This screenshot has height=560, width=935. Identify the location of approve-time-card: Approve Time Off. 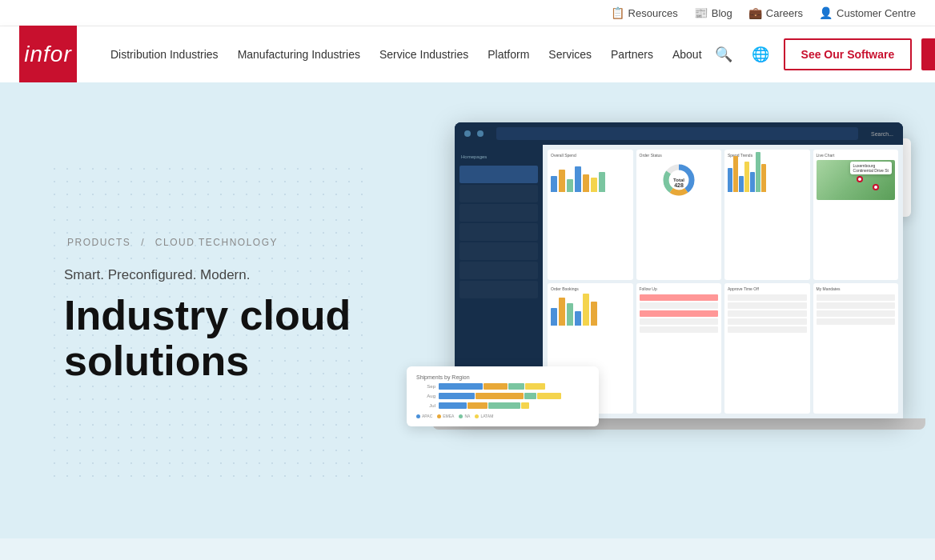
(767, 349).